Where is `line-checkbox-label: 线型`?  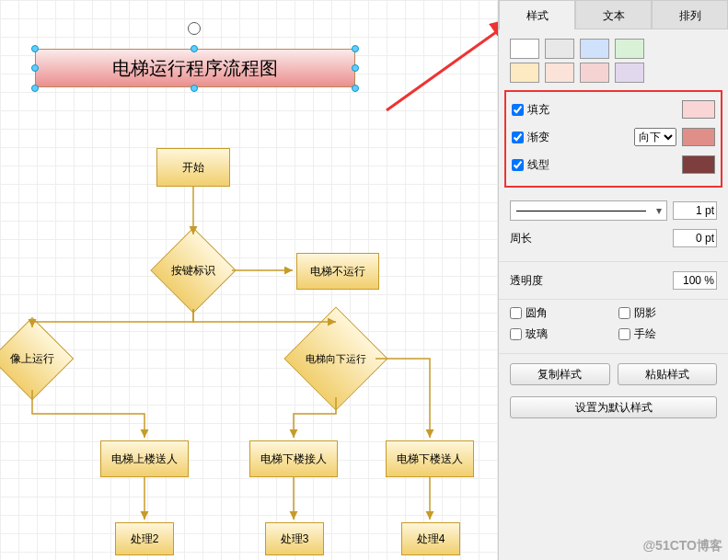 line-checkbox-label: 线型 is located at coordinates (595, 166).